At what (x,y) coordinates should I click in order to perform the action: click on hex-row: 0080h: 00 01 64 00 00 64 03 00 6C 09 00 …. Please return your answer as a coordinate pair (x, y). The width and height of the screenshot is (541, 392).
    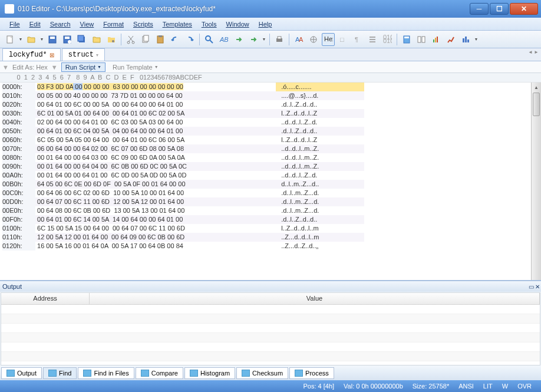
    Looking at the image, I should click on (265, 158).